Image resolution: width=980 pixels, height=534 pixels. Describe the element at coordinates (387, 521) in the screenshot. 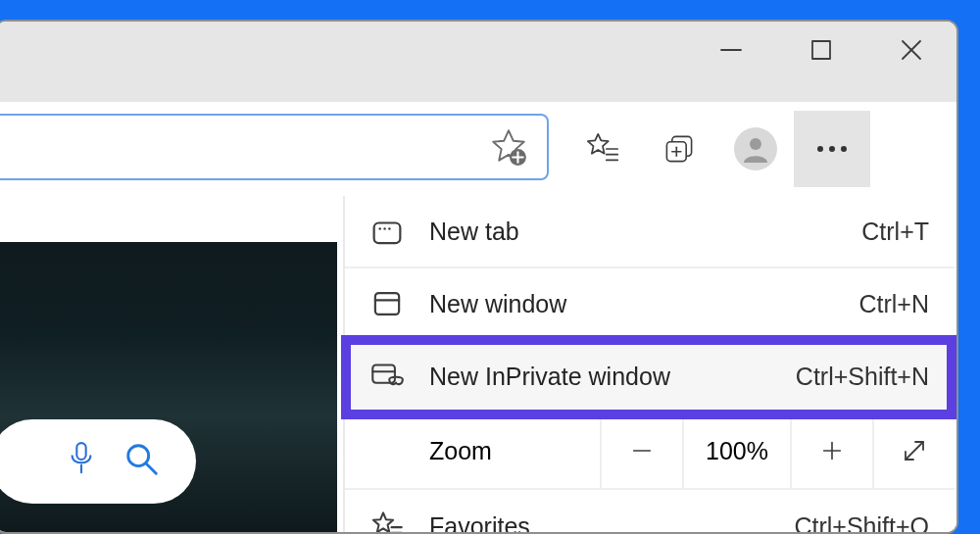

I see `favorites-icon` at that location.